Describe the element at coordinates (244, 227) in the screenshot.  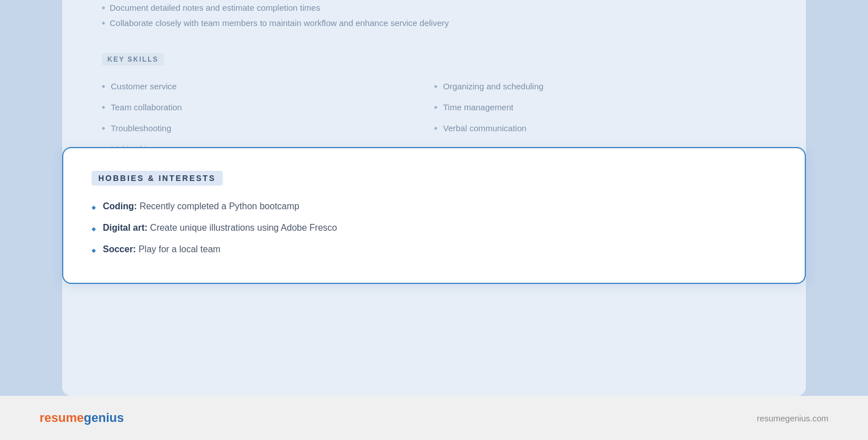
I see `hobby-art-desc: Create unique illustrations using Adobe …` at that location.